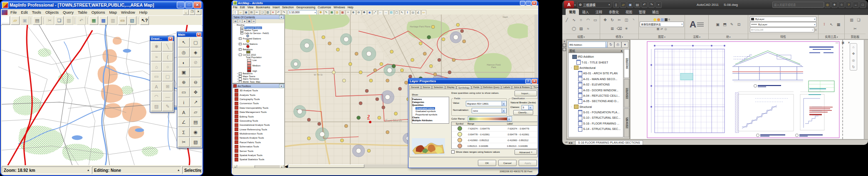 Image resolution: width=868 pixels, height=176 pixels. Describe the element at coordinates (306, 7) in the screenshot. I see `menu-item: Geoprocessing` at that location.